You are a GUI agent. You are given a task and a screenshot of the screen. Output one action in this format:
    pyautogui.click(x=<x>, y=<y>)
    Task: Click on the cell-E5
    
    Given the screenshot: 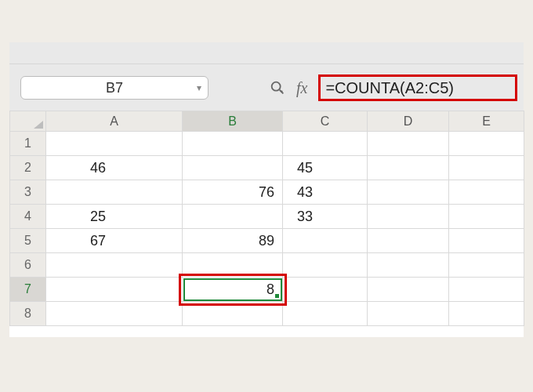 What is the action you would take?
    pyautogui.click(x=487, y=241)
    